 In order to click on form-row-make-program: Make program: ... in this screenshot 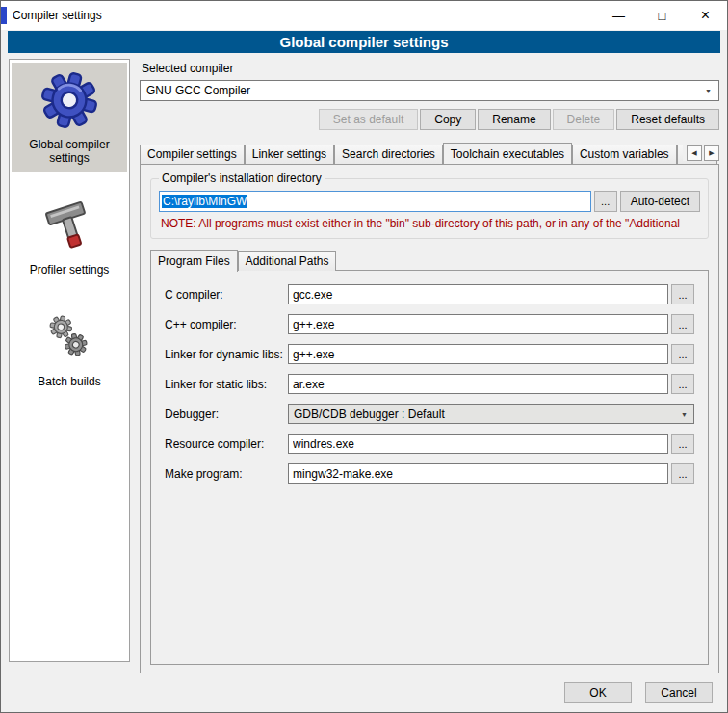, I will do `click(429, 474)`.